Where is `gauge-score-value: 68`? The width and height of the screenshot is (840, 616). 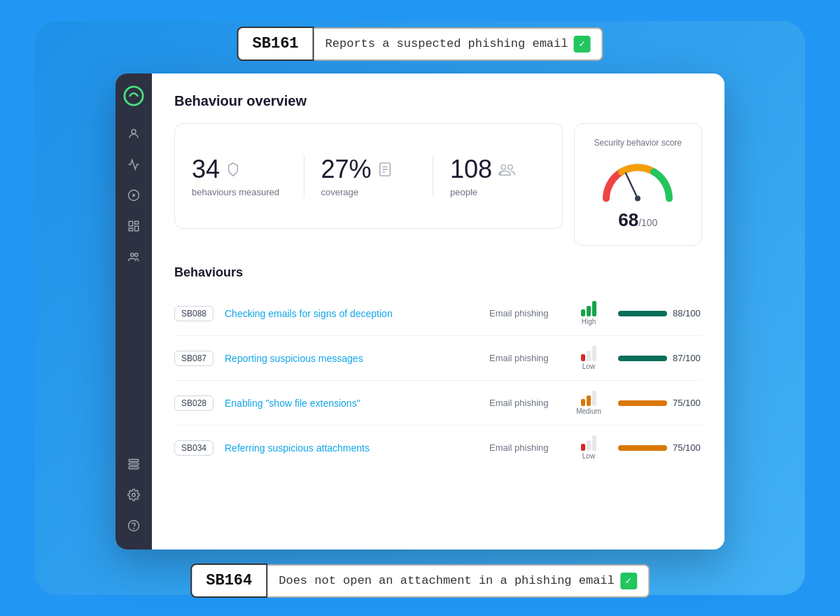 gauge-score-value: 68 is located at coordinates (629, 220).